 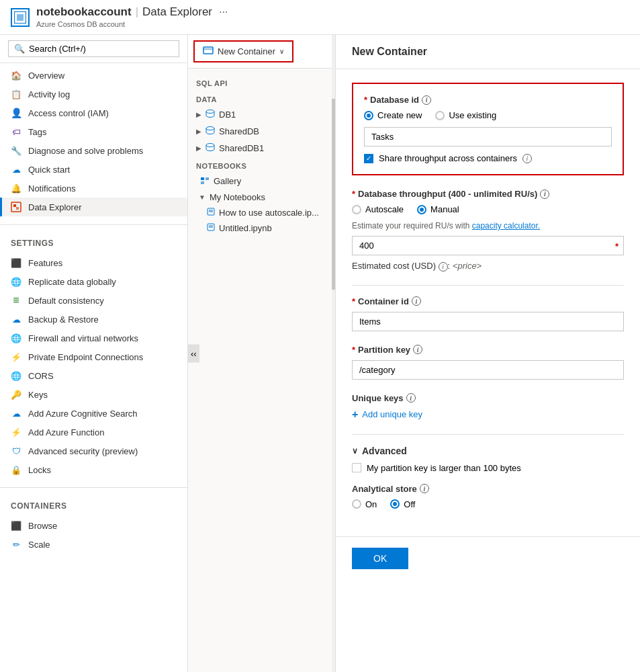 What do you see at coordinates (94, 188) in the screenshot?
I see `sidebar-item-notifications: 🔔 Notifications` at bounding box center [94, 188].